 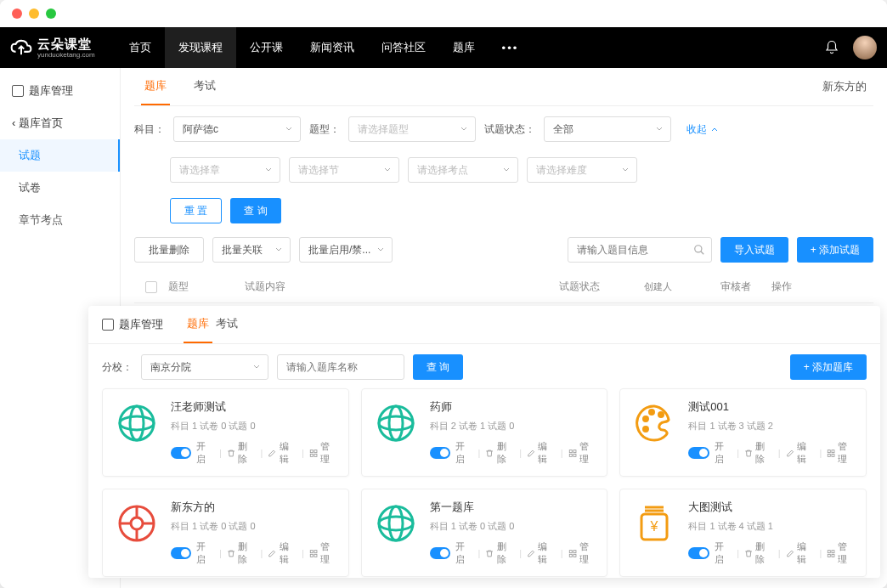 What do you see at coordinates (195, 211) in the screenshot?
I see `reset-button: 重 置` at bounding box center [195, 211].